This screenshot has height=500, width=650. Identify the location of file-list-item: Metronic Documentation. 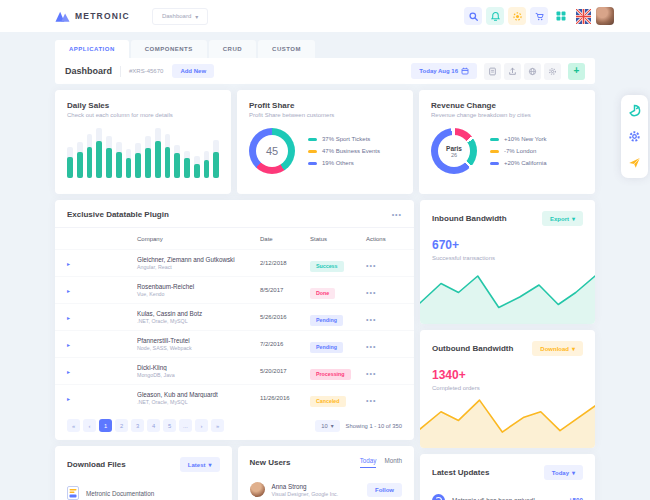
(144, 493).